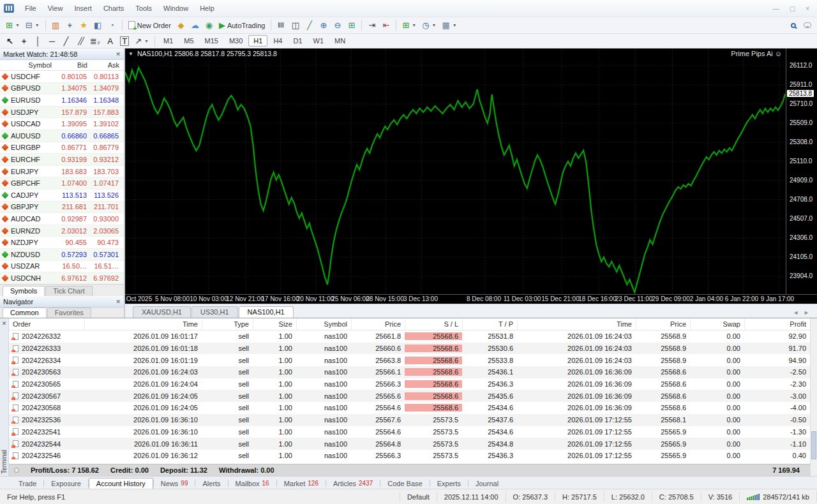 This screenshot has width=817, height=504. I want to click on terminal-tab-alerts: Alerts, so click(211, 484).